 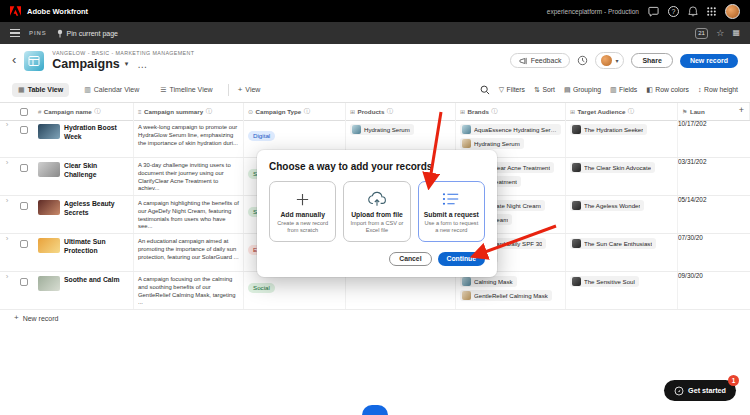 I want to click on campaign-name: Ultimate Sun Protection, so click(x=96, y=247).